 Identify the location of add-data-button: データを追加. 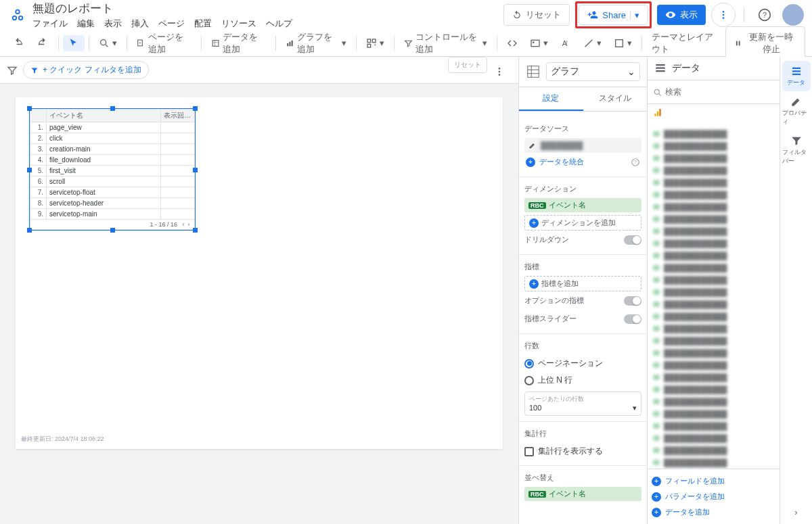
(238, 43).